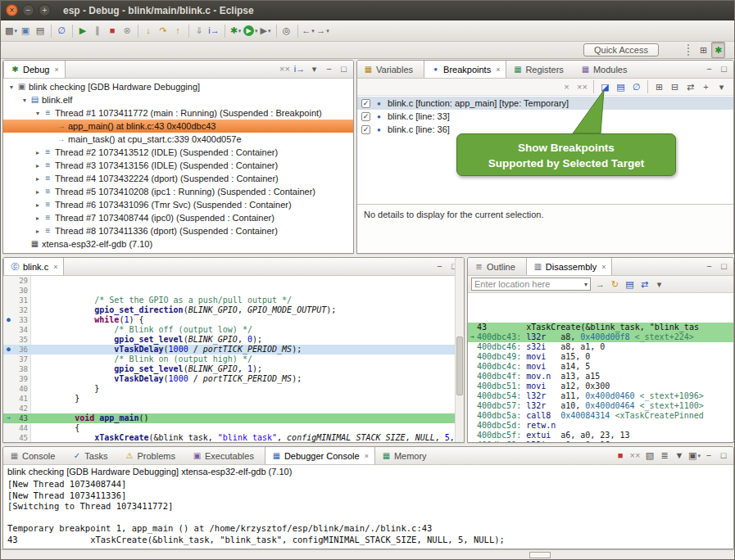 The image size is (735, 560). What do you see at coordinates (601, 436) in the screenshot?
I see `disassembly-row: 400dbc5f: extui a6, a0, 23, 13` at bounding box center [601, 436].